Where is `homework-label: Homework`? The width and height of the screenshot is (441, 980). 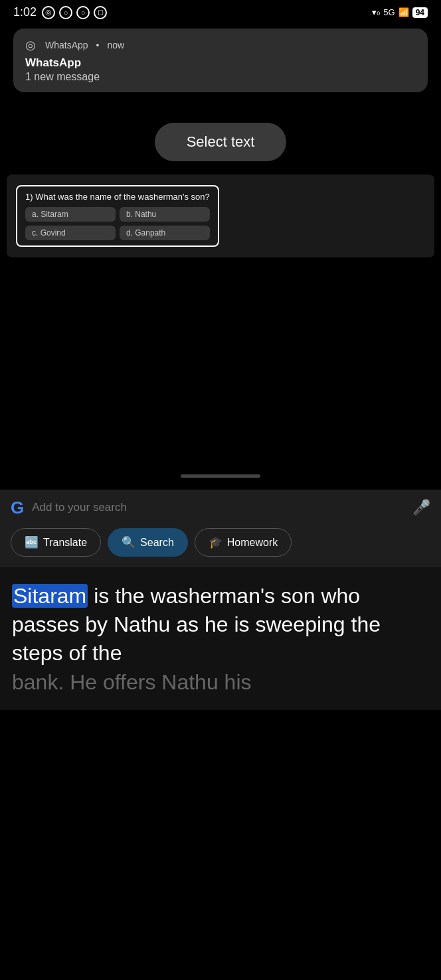
homework-label: Homework is located at coordinates (252, 543).